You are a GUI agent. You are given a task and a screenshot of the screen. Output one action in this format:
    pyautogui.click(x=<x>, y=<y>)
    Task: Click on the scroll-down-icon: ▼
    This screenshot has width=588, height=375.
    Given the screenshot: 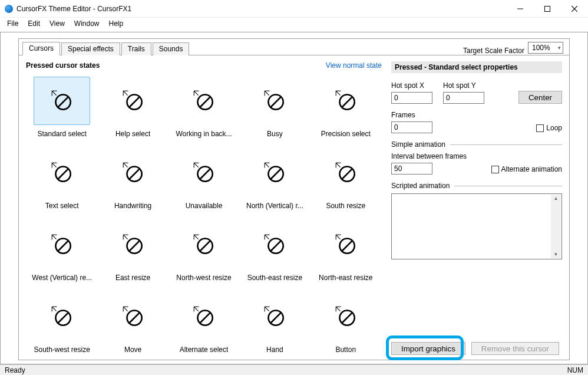 What is the action you would take?
    pyautogui.click(x=556, y=255)
    